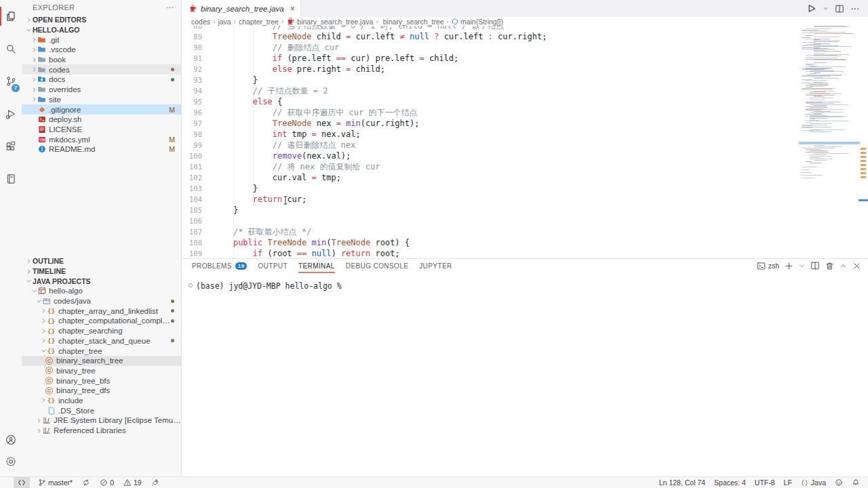 This screenshot has width=868, height=488. What do you see at coordinates (102, 390) in the screenshot?
I see `tree-item-binary_tree_dfs: Cbinary_tree_dfs` at bounding box center [102, 390].